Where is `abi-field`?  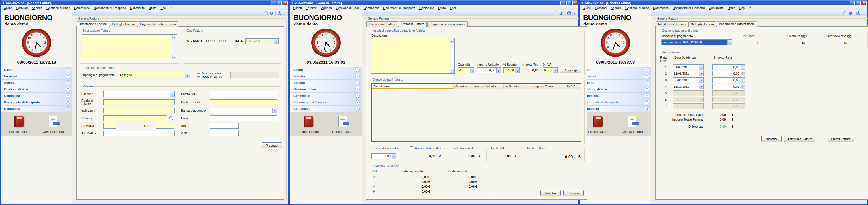 abi-field is located at coordinates (224, 125).